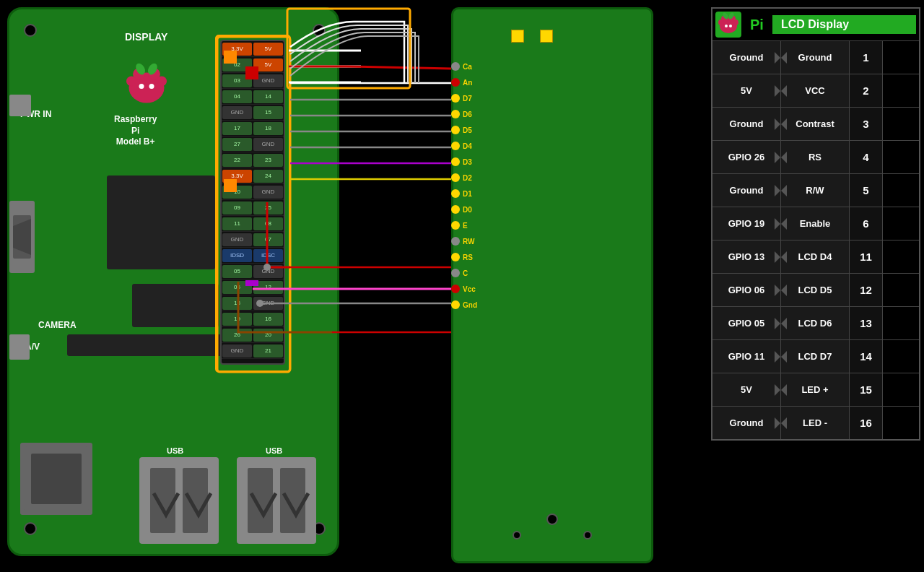 Image resolution: width=924 pixels, height=572 pixels. Describe the element at coordinates (816, 357) in the screenshot. I see `lcd-cell-10: LCD D7` at that location.